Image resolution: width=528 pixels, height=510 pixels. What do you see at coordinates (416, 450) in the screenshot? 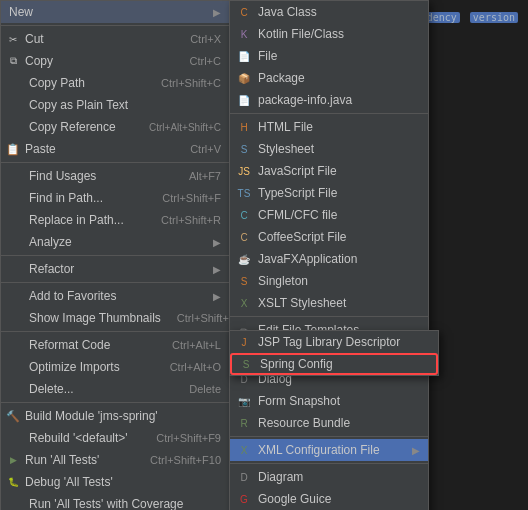
I see `xml-arrow: ▶` at bounding box center [416, 450].